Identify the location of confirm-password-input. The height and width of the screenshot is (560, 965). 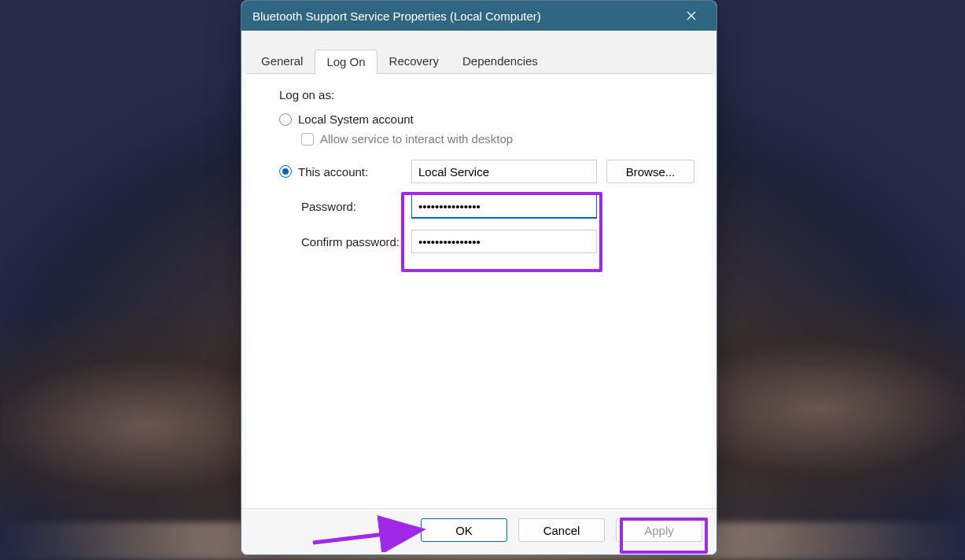
(504, 241).